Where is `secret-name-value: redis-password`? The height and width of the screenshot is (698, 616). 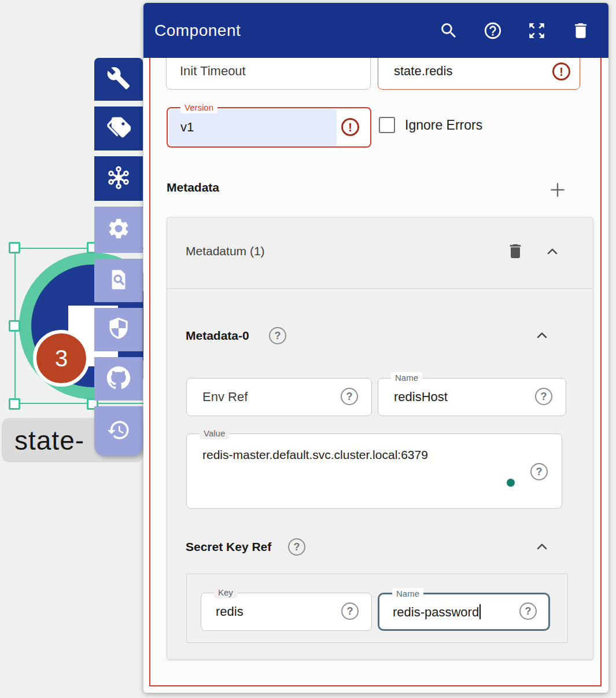 secret-name-value: redis-password is located at coordinates (436, 612).